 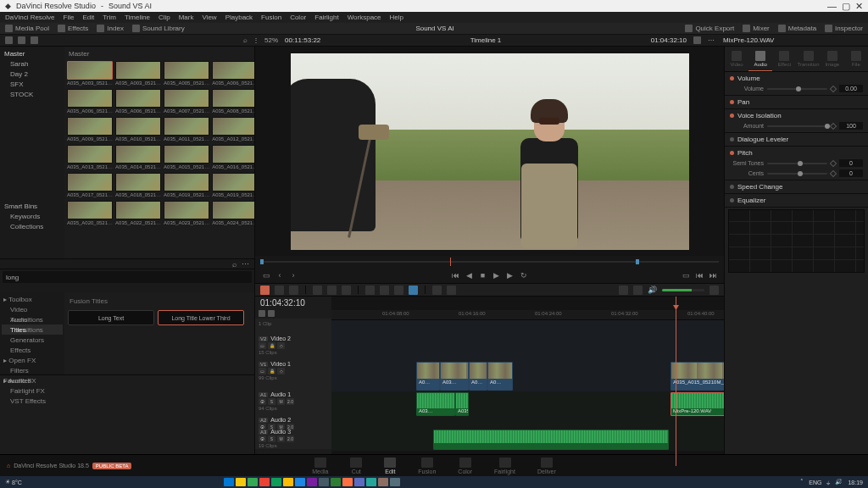 I want to click on tray-chevron-icon: ˄, so click(x=802, y=482).